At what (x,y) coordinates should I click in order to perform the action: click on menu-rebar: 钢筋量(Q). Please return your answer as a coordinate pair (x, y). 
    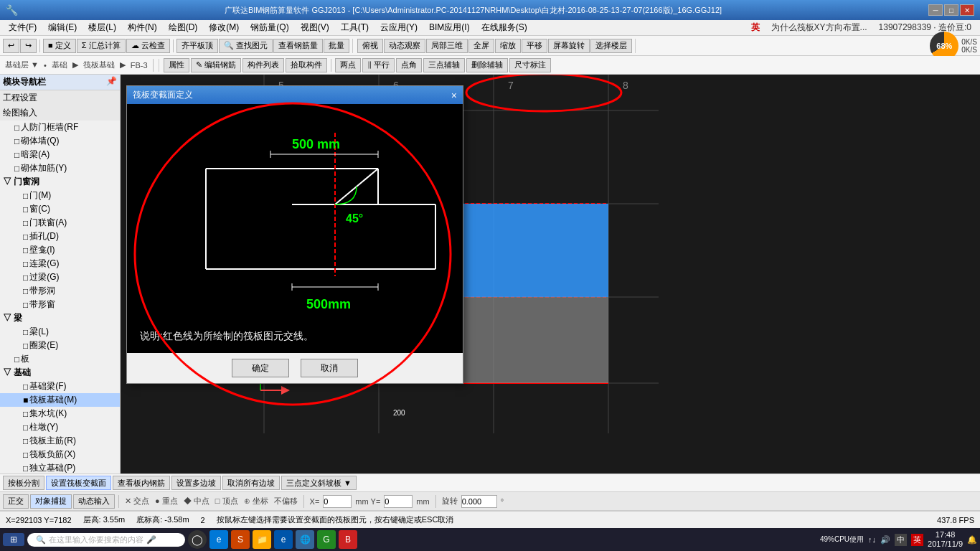
    Looking at the image, I should click on (270, 27).